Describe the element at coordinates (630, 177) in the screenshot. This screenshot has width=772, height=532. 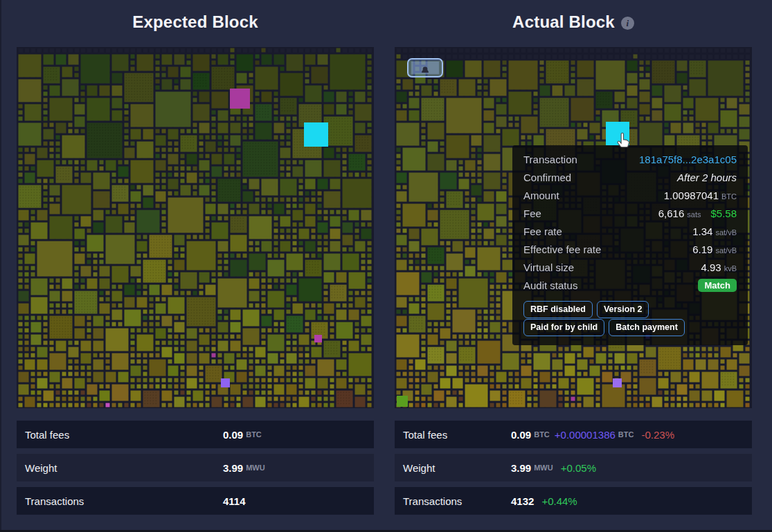
I see `tooltip-row-confirmed: Confirmed After 2 hours` at that location.